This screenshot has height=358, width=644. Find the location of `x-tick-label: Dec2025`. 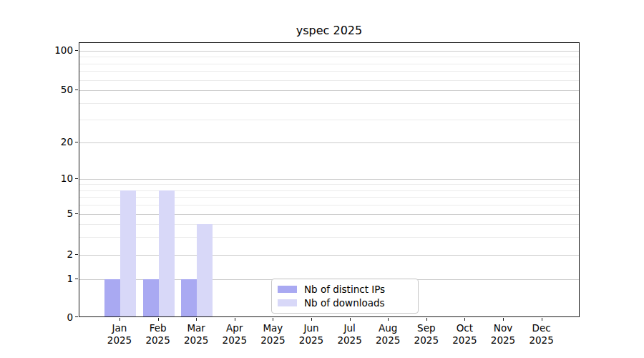

x-tick-label: Dec2025 is located at coordinates (542, 334).